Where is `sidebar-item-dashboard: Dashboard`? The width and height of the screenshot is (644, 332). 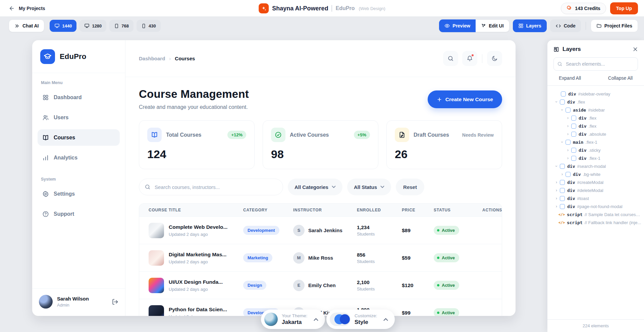
sidebar-item-dashboard: Dashboard is located at coordinates (78, 97).